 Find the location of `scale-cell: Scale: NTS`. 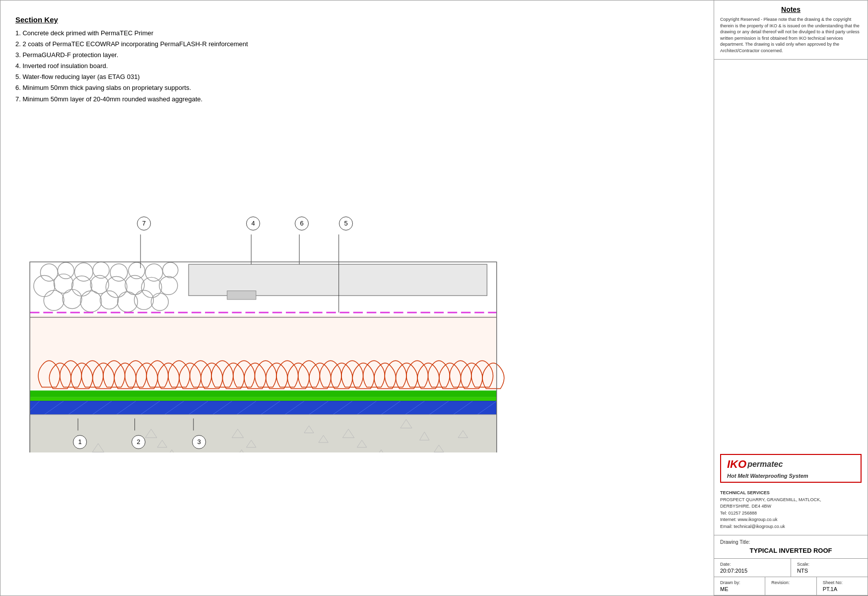

scale-cell: Scale: NTS is located at coordinates (829, 568).